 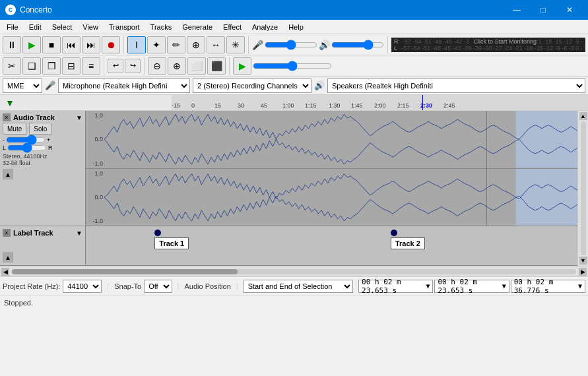 I want to click on mic-icon: 🎤, so click(x=257, y=45).